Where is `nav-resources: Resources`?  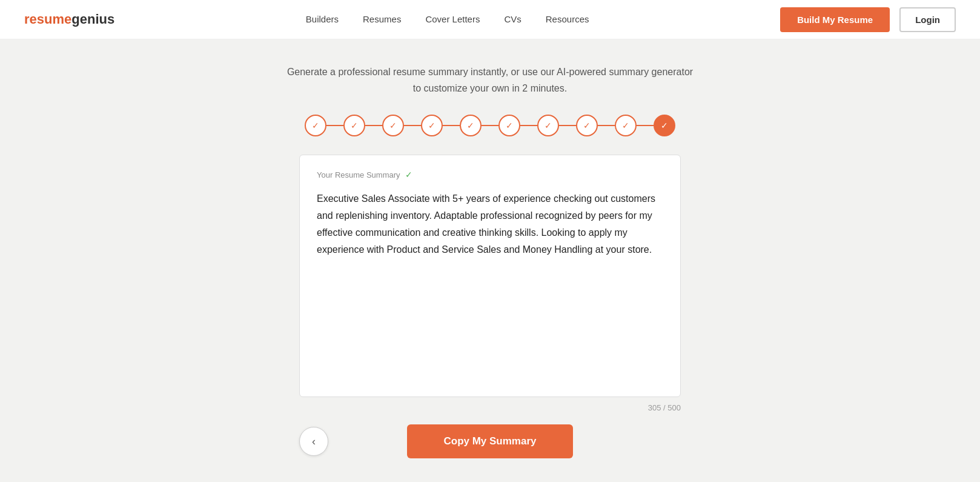
nav-resources: Resources is located at coordinates (568, 19).